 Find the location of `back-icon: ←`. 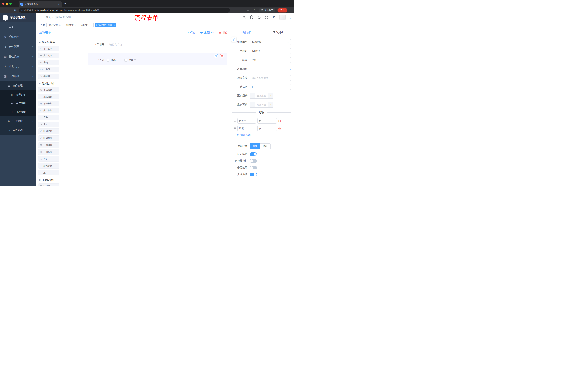

back-icon: ← is located at coordinates (4, 10).